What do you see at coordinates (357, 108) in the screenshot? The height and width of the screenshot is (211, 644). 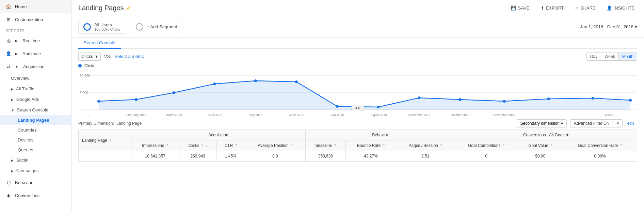 I see `chart-scroll-handle: ◂ ▸` at bounding box center [357, 108].